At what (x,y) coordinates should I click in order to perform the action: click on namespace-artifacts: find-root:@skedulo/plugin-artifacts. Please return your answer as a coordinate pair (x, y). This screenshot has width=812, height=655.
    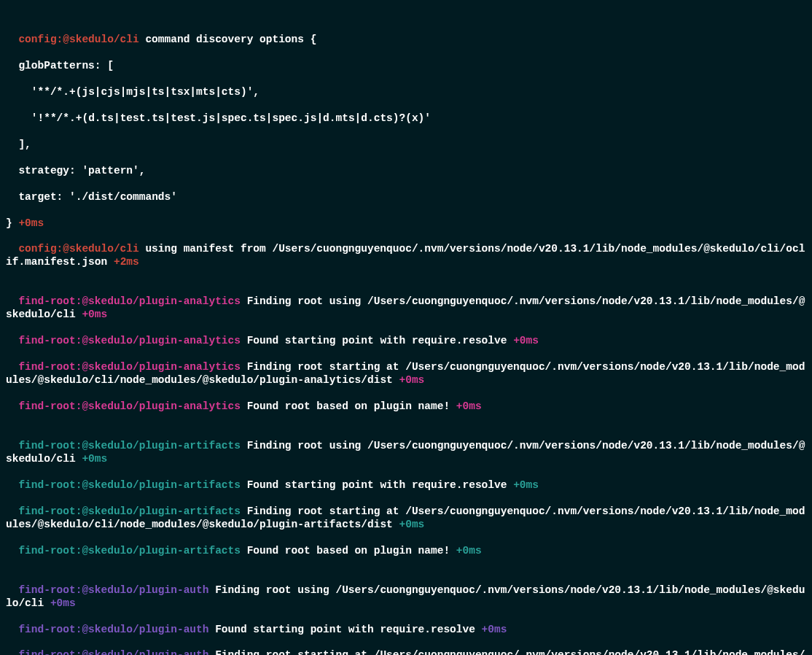
    Looking at the image, I should click on (130, 446).